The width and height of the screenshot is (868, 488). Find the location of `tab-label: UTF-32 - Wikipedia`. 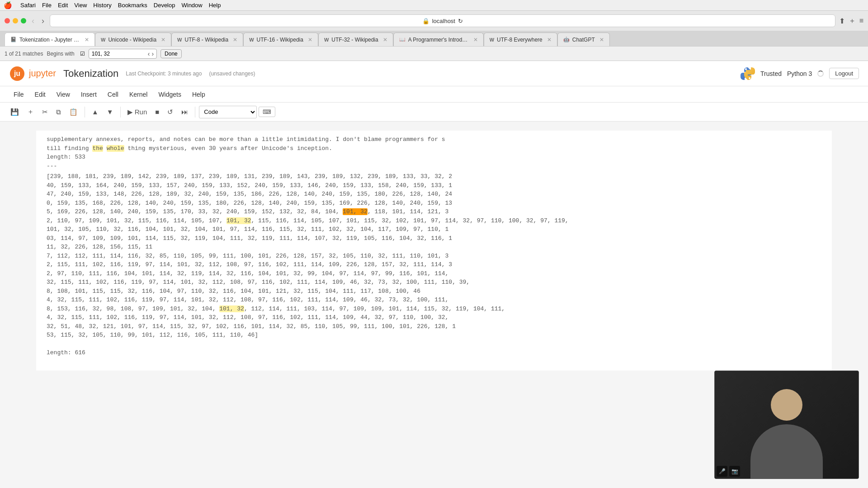

tab-label: UTF-32 - Wikipedia is located at coordinates (354, 40).